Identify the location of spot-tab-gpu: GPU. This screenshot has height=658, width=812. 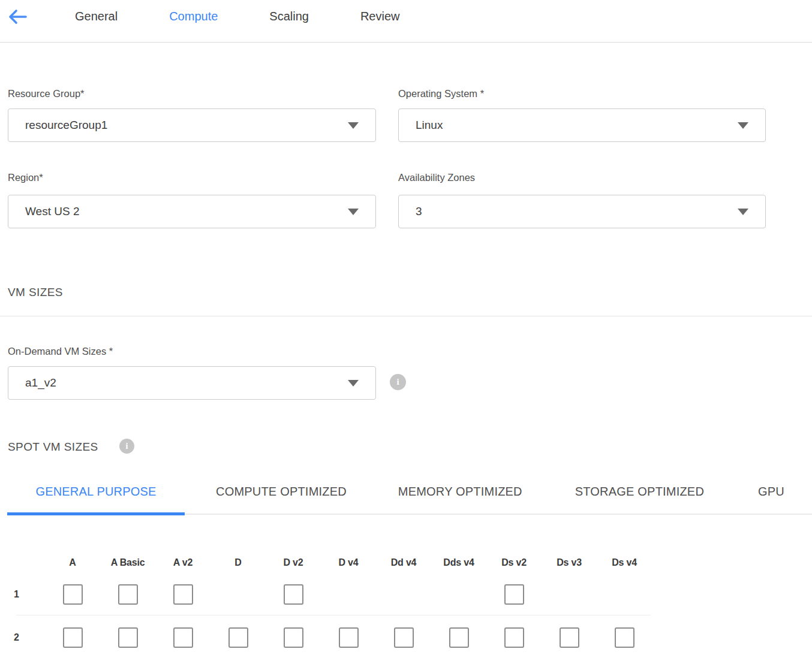
(771, 496).